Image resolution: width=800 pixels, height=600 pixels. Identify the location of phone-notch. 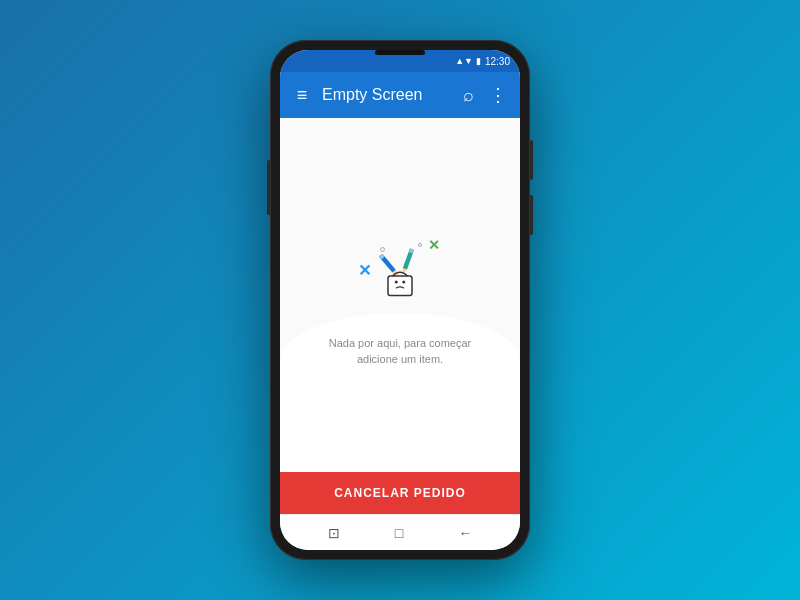
(400, 52).